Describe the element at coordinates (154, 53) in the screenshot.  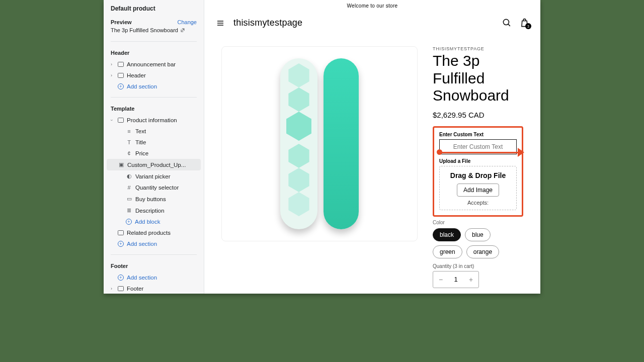
I see `group-header: Header` at that location.